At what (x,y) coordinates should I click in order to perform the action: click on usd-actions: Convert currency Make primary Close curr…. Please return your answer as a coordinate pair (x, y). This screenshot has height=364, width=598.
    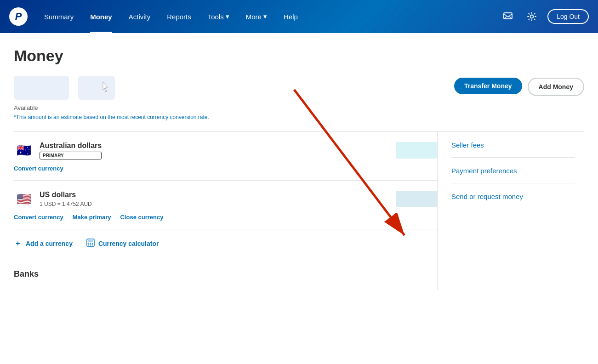
    Looking at the image, I should click on (225, 217).